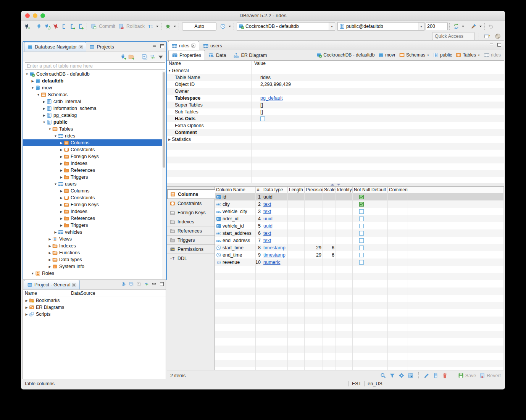  I want to click on new-connection-icon, so click(27, 26).